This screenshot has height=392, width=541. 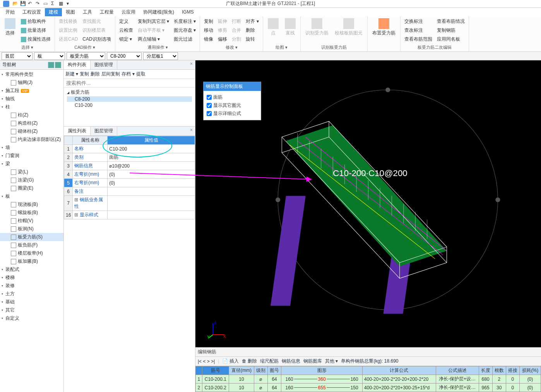 I want to click on nav-item: 轴网(J), so click(x=32, y=83).